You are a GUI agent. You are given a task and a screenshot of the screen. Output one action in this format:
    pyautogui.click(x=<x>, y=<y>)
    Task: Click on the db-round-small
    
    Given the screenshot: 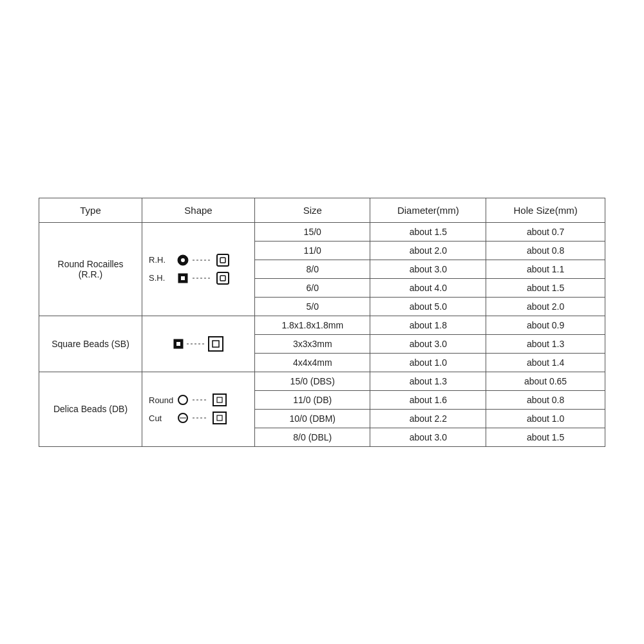 What is the action you would take?
    pyautogui.click(x=183, y=400)
    